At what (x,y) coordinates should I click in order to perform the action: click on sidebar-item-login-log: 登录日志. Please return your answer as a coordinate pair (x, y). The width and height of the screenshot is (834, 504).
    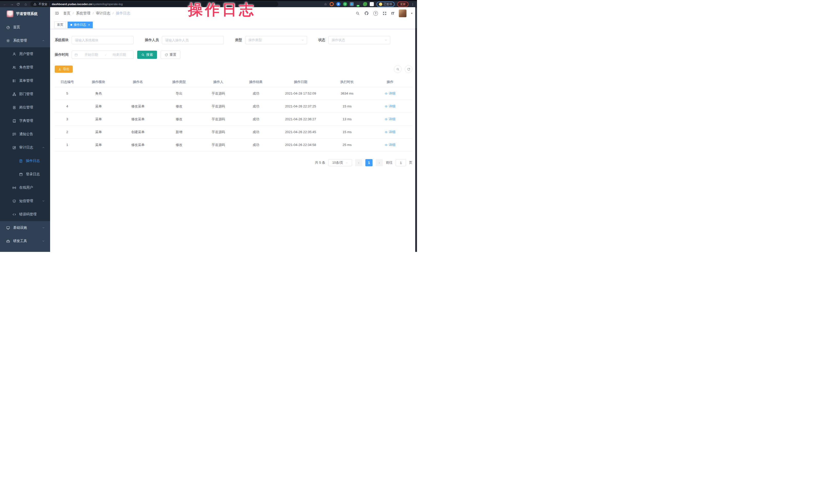
    Looking at the image, I should click on (25, 174).